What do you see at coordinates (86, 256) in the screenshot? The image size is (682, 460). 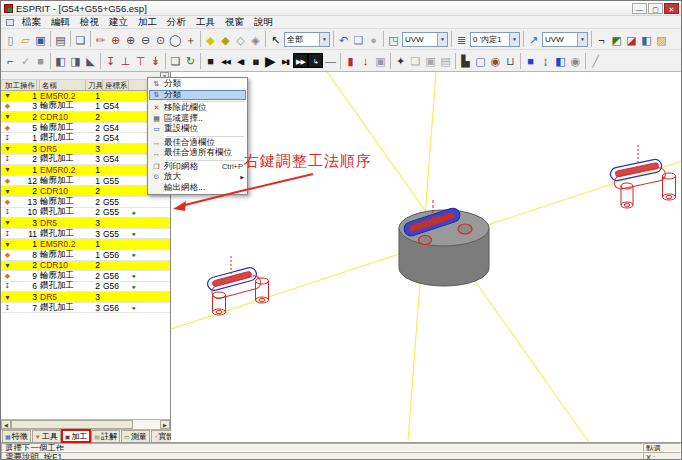 I see `table-row: ◆8輪廓加工1G56●` at bounding box center [86, 256].